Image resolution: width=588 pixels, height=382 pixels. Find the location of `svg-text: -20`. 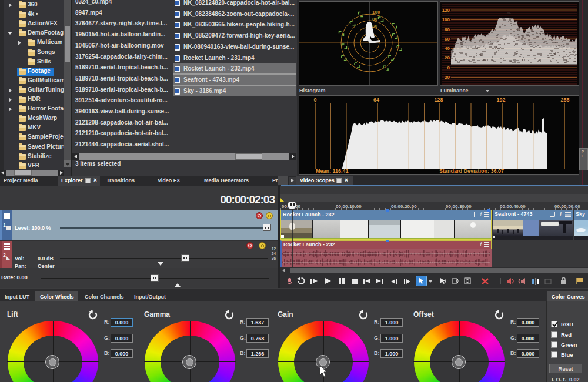

svg-text: -20 is located at coordinates (446, 78).